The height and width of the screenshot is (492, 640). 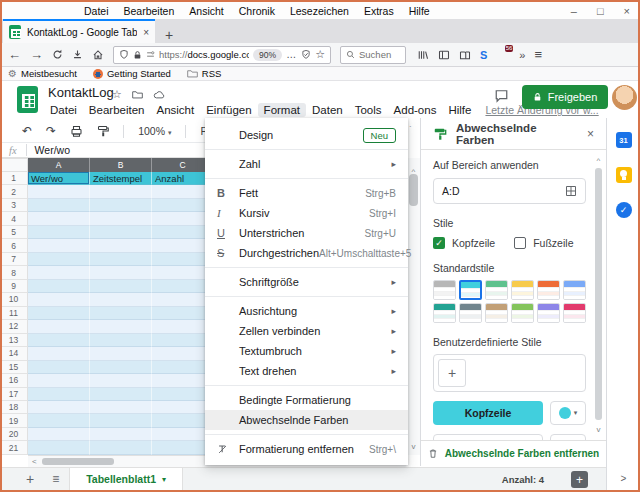 What do you see at coordinates (598, 295) in the screenshot?
I see `sidebar-scrollbar: ^ v` at bounding box center [598, 295].